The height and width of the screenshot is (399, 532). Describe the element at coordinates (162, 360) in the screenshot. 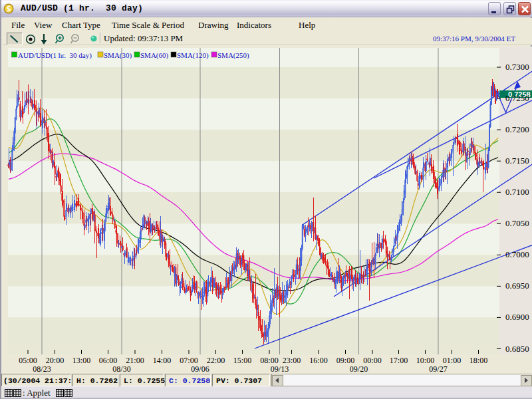

I see `svg-text: 14:00` at that location.